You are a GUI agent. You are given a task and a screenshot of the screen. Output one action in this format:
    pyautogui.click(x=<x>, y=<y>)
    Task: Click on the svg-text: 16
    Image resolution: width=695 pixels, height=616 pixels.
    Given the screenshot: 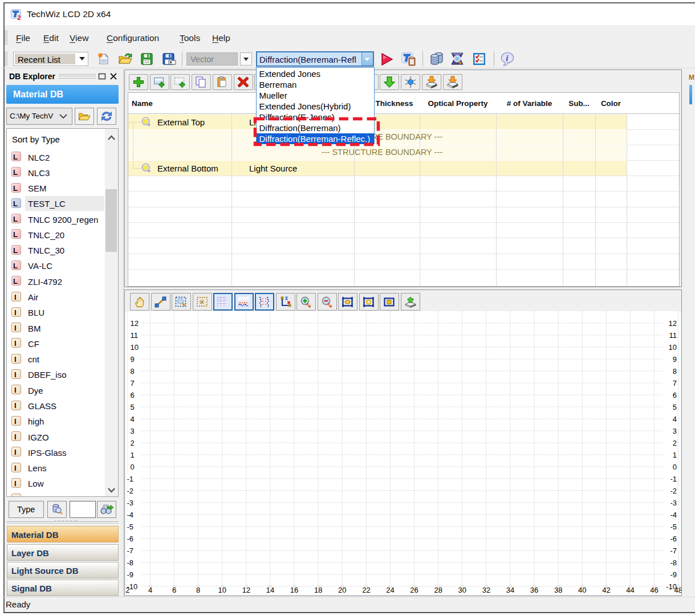 What is the action you would take?
    pyautogui.click(x=294, y=590)
    